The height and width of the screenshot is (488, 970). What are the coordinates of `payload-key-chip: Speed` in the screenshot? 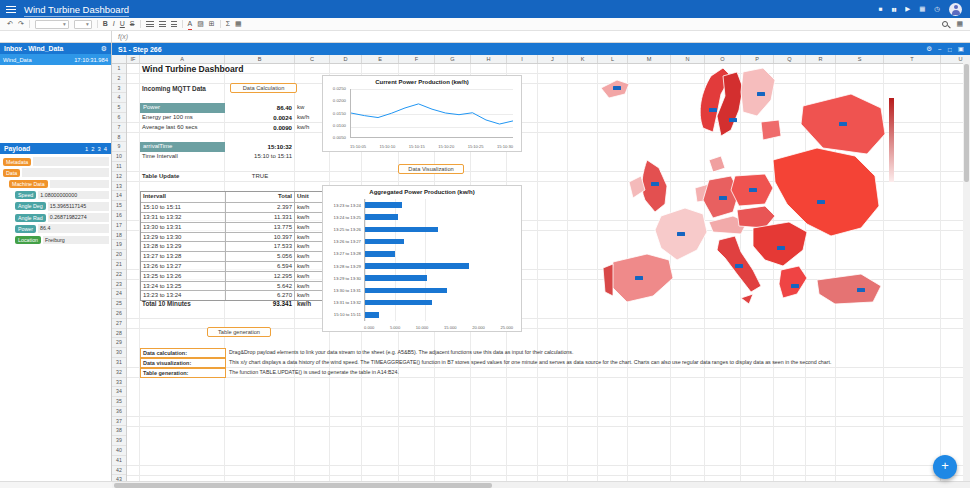 It's located at (26, 195).